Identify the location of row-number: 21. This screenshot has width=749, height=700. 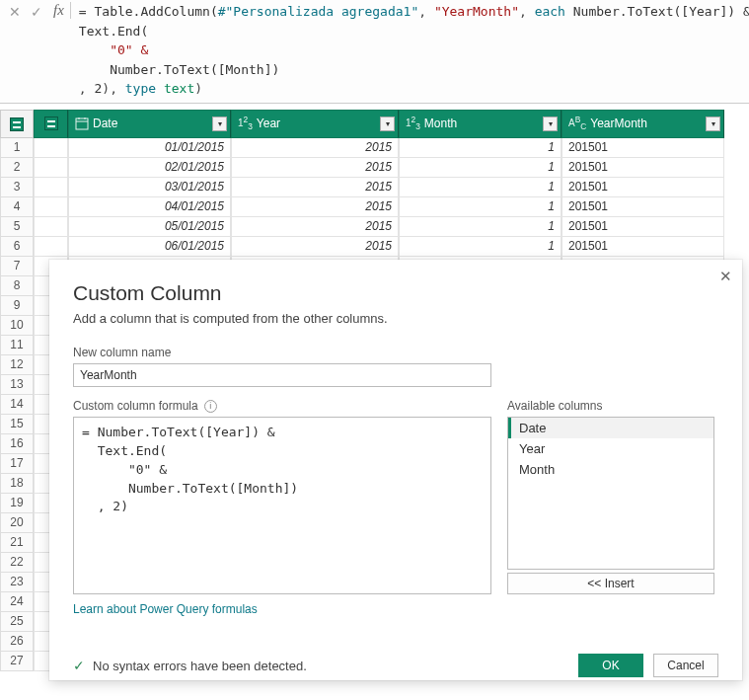
(17, 543).